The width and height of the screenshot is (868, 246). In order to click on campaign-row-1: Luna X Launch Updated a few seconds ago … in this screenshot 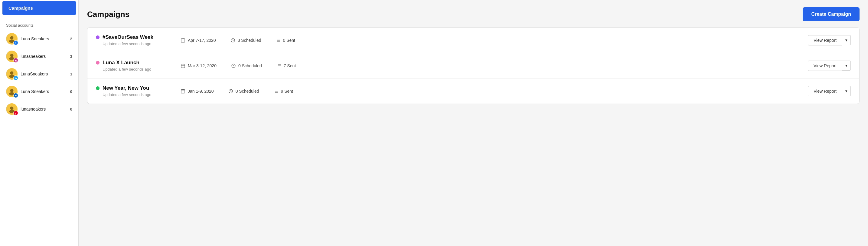, I will do `click(473, 66)`.